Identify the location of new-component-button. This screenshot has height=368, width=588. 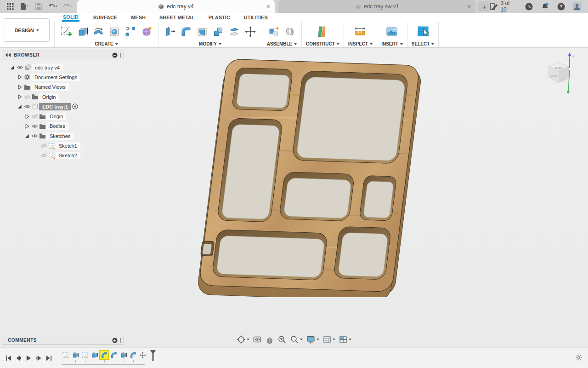
(274, 32).